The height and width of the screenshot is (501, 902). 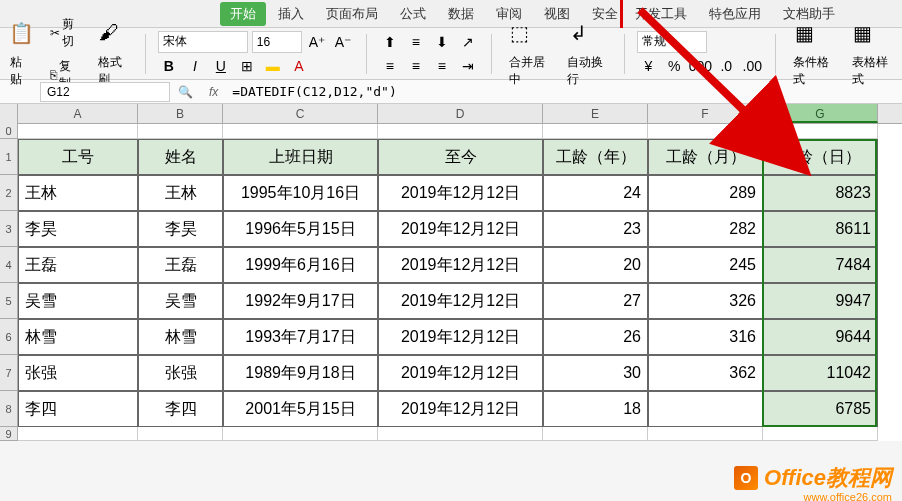 I want to click on cell-D9, so click(x=460, y=434).